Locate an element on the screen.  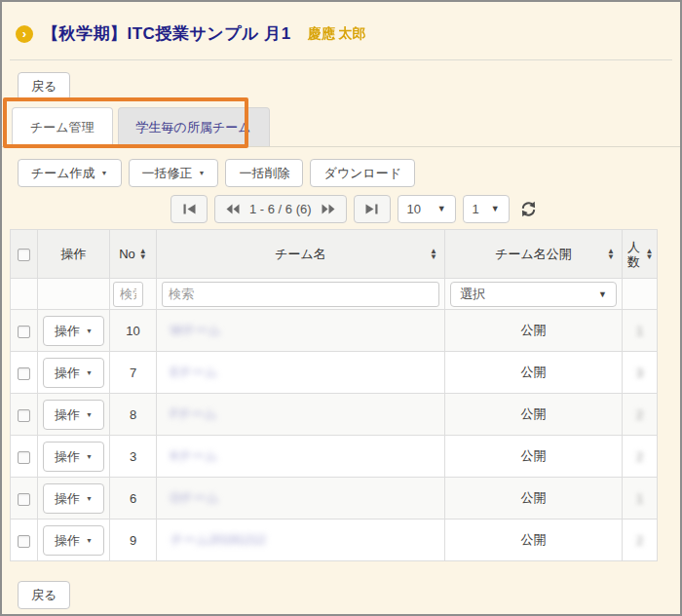
visibility-filter-value: 選択 is located at coordinates (473, 294).